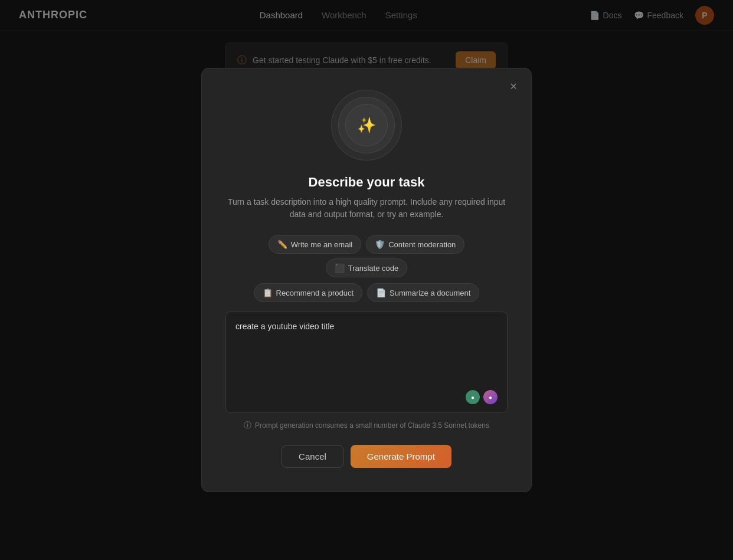  Describe the element at coordinates (315, 244) in the screenshot. I see `chip-write-email: ✏️ Write me an email` at that location.